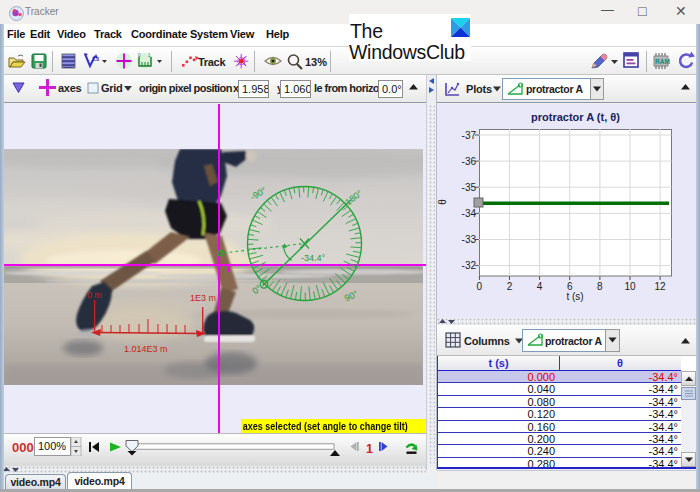  What do you see at coordinates (146, 349) in the screenshot?
I see `svg-text: 1.014E3 m` at bounding box center [146, 349].